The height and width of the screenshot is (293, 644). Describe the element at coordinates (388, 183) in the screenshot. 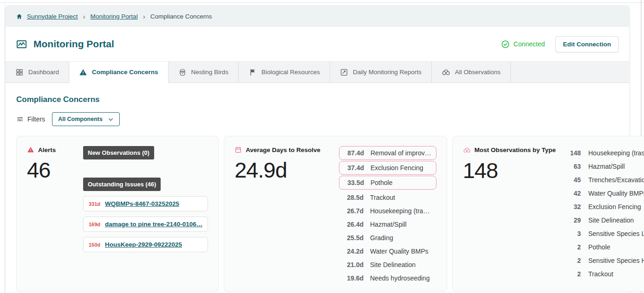

I see `resolve-row: 33.5dPothole` at that location.